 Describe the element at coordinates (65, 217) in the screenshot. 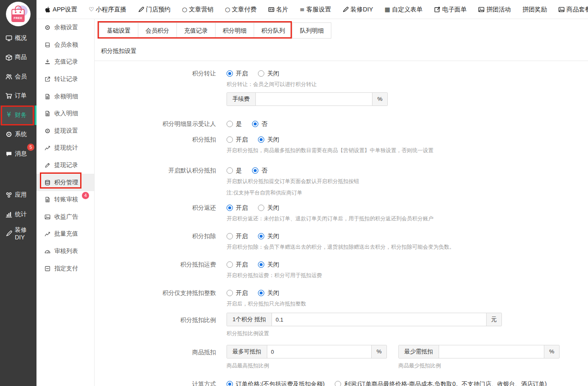

I see `submenu-revenue-ads: 收益广告` at that location.